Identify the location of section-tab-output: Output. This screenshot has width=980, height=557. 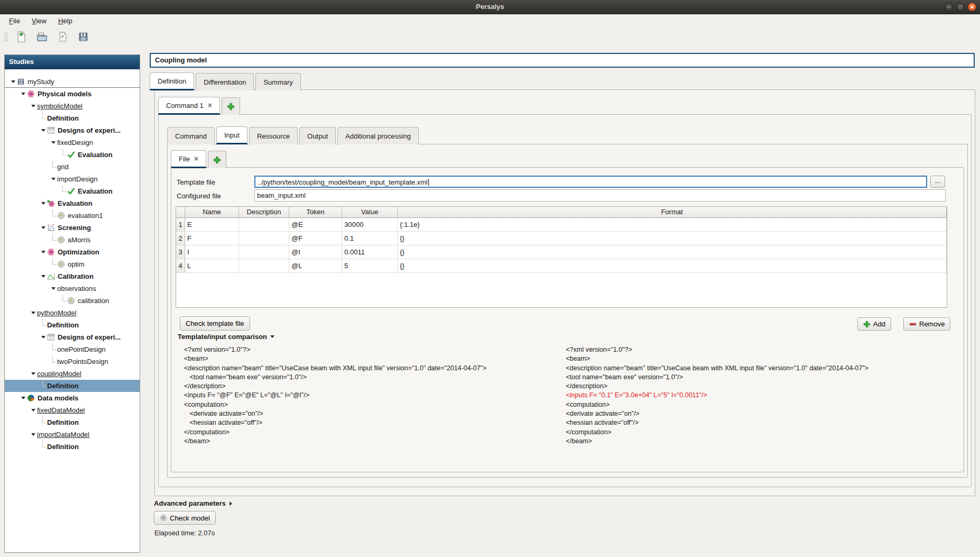
(317, 135).